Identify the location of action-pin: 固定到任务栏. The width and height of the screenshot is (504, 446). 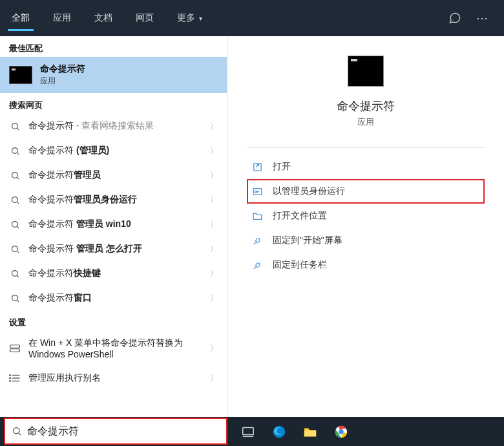
(366, 265).